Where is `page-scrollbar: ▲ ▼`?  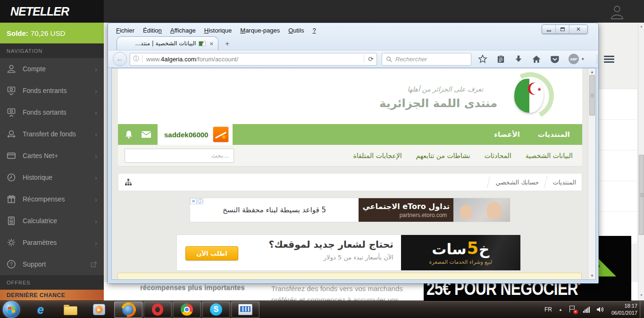 page-scrollbar: ▲ ▼ is located at coordinates (641, 161).